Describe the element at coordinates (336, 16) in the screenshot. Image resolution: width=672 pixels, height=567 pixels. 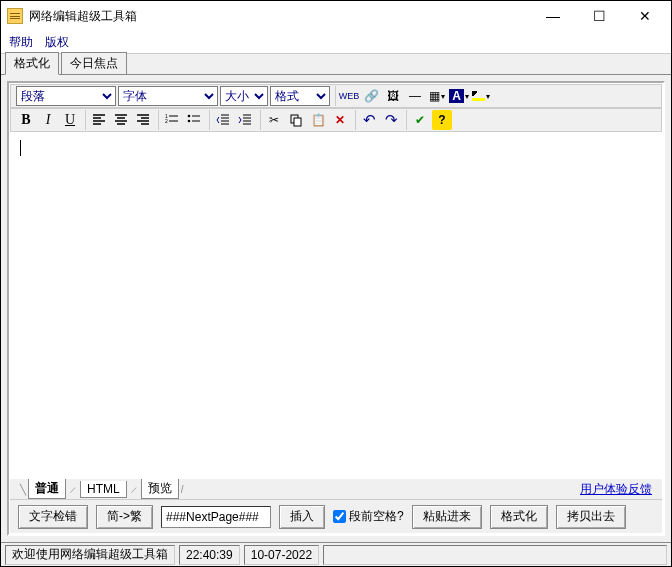
I see `title-bar: 网络编辑超级工具箱 — ☐ ✕` at that location.